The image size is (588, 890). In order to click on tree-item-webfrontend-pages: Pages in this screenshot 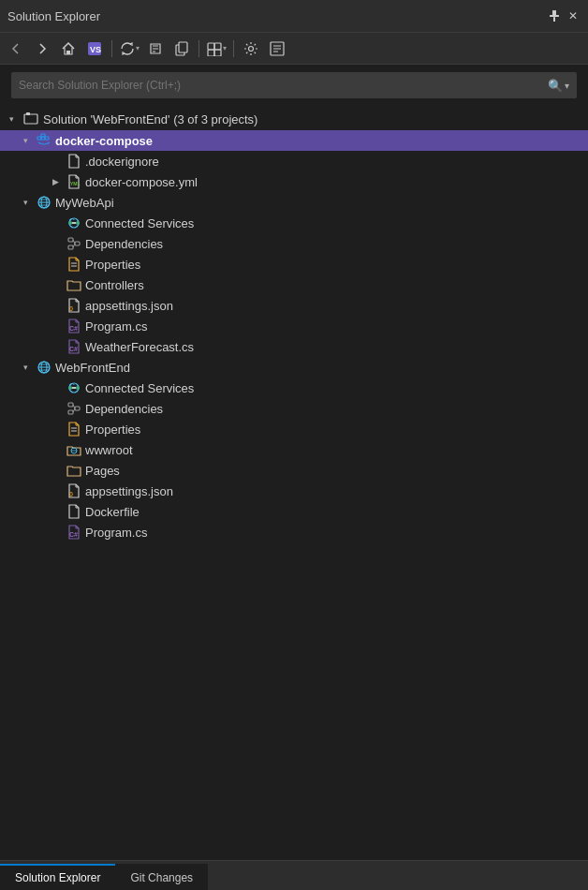, I will do `click(294, 470)`.